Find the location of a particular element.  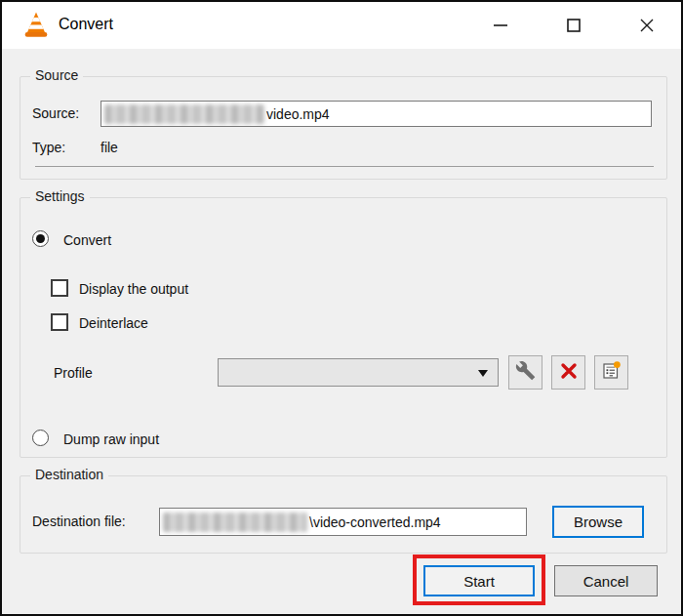

edit-profile-button is located at coordinates (525, 373).